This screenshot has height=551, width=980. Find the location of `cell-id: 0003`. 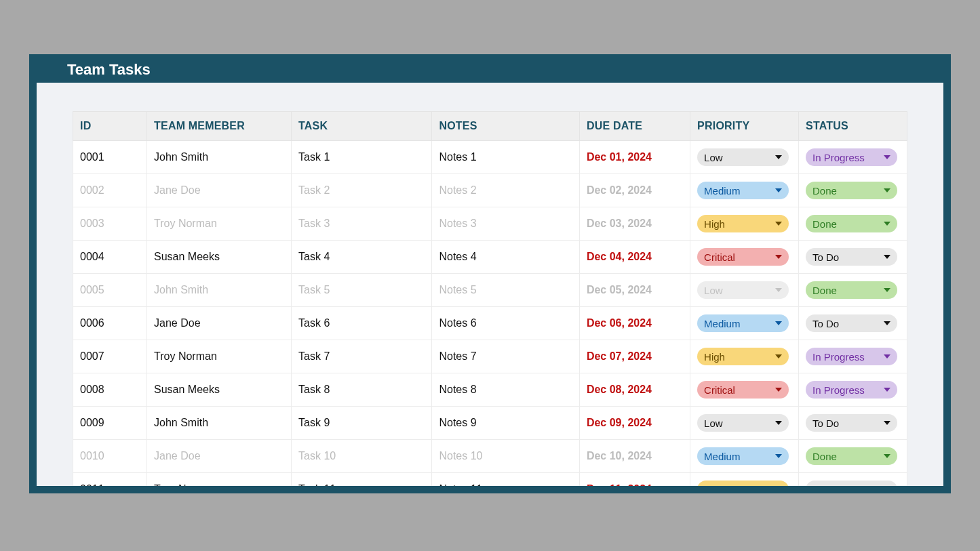

cell-id: 0003 is located at coordinates (110, 224).